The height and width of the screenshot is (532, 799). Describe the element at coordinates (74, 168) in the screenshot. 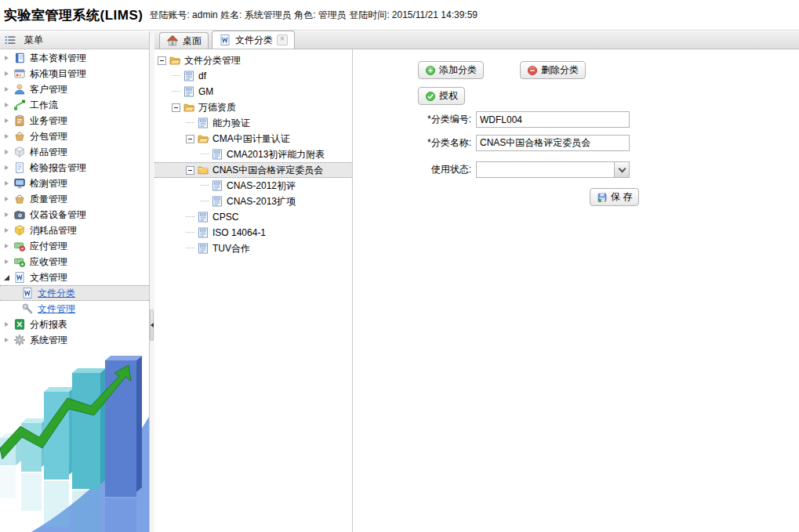

I see `sidebar-item: 检验报告管理` at that location.